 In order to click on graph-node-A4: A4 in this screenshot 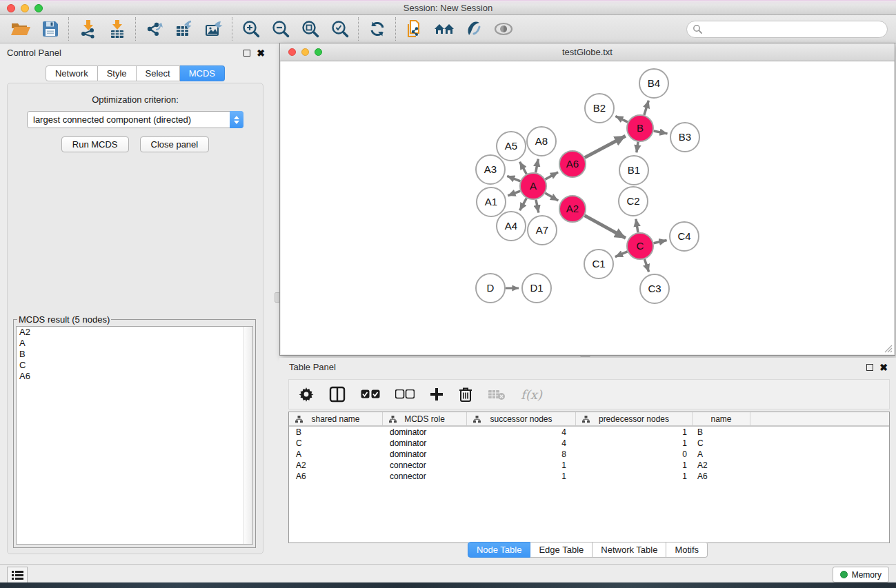, I will do `click(511, 226)`.